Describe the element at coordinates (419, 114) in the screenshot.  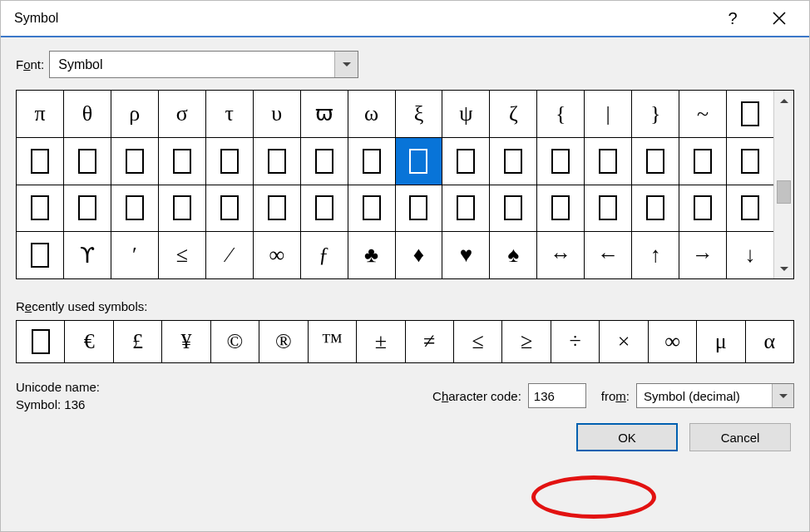
I see `grid-cell: ξ` at that location.